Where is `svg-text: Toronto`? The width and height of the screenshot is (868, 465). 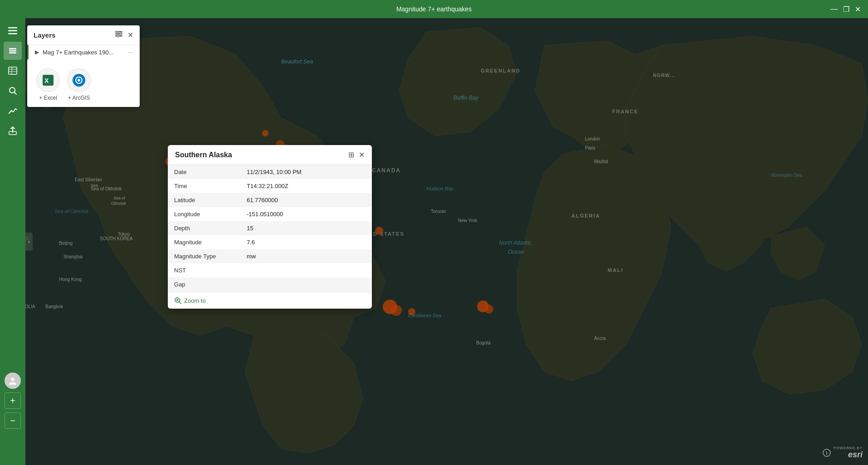 svg-text: Toronto is located at coordinates (439, 211).